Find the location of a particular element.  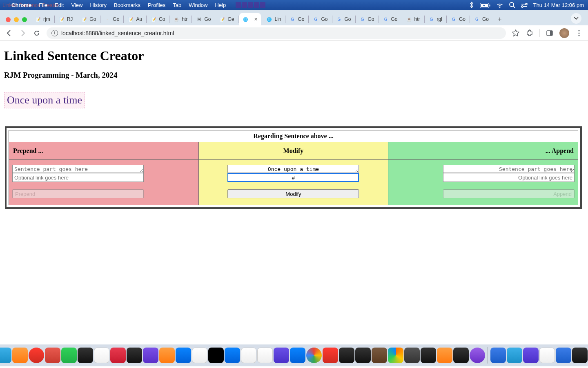

extensions-icon is located at coordinates (530, 33).